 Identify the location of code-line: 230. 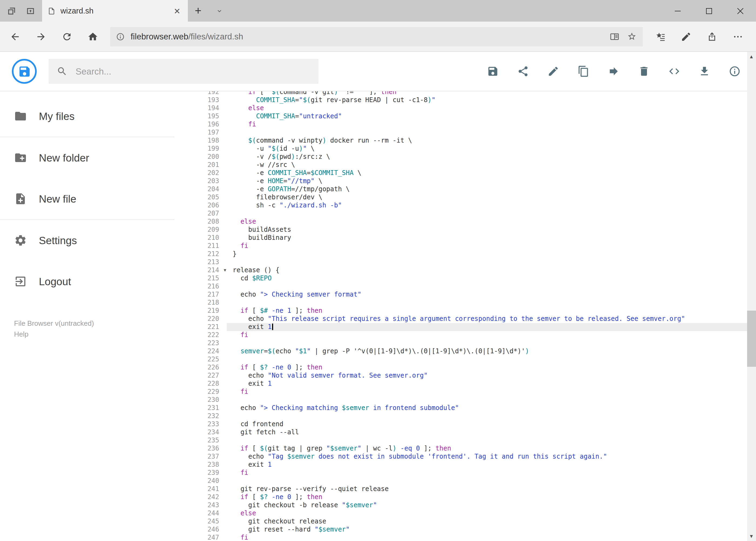
(461, 400).